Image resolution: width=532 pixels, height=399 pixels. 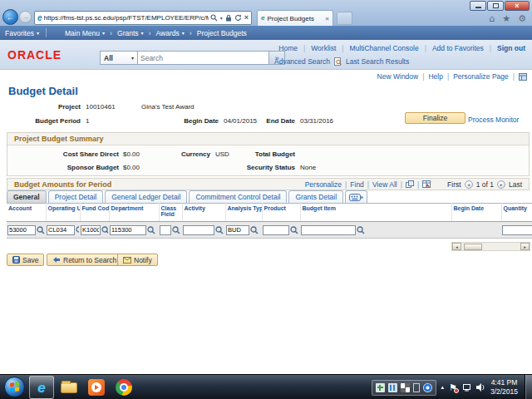 I want to click on taskbar-clock: 4:41 PM 3/2/2015, so click(x=504, y=387).